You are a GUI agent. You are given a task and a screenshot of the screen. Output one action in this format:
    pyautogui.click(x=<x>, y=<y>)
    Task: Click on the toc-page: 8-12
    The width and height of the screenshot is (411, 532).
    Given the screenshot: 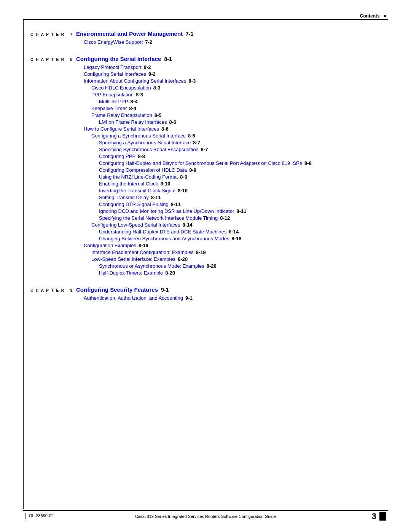 What is the action you would take?
    pyautogui.click(x=225, y=218)
    